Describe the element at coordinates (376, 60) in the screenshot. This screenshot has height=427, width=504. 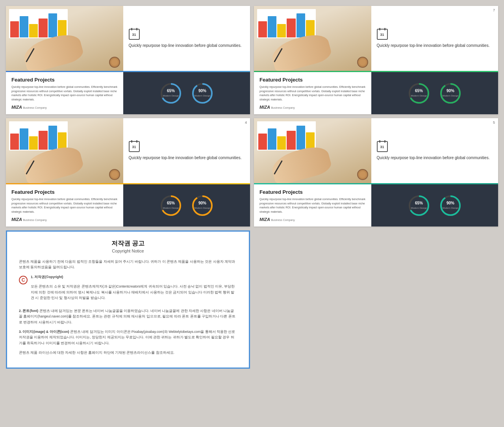
I see `slide-2: 7` at that location.